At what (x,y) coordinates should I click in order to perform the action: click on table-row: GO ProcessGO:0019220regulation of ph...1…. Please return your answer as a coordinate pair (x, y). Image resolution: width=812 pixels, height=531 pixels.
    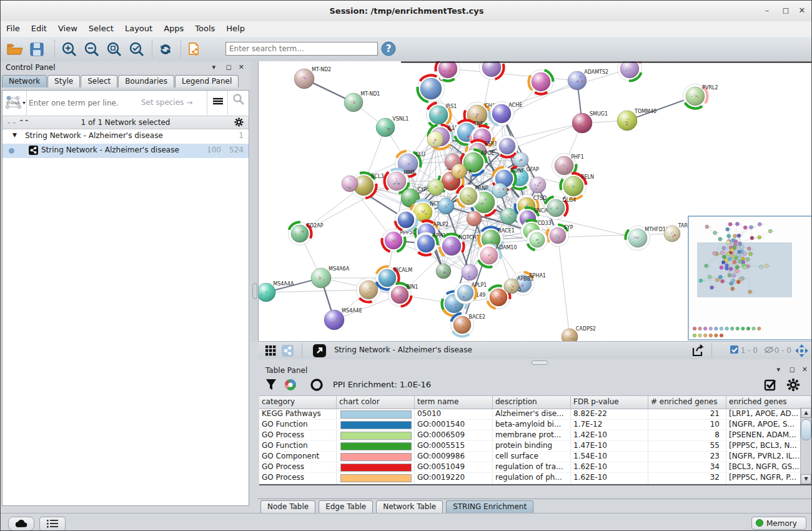
    Looking at the image, I should click on (535, 479).